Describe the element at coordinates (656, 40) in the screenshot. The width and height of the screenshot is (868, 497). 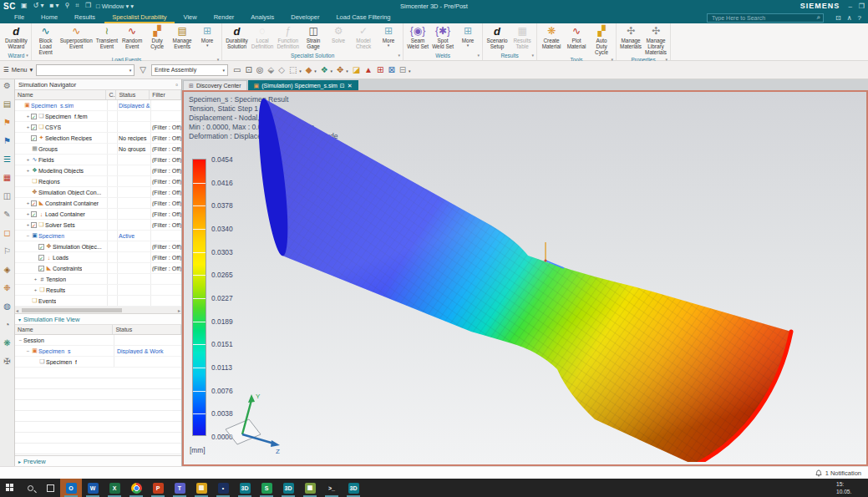
I see `ribbon-button-manage-library-materials: ✣Manage Library Materials` at that location.